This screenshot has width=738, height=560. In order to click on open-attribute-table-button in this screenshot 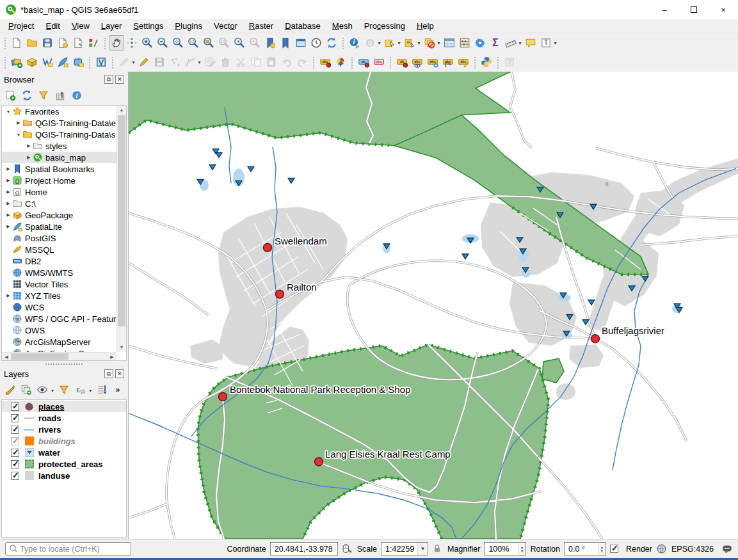, I will do `click(449, 43)`.